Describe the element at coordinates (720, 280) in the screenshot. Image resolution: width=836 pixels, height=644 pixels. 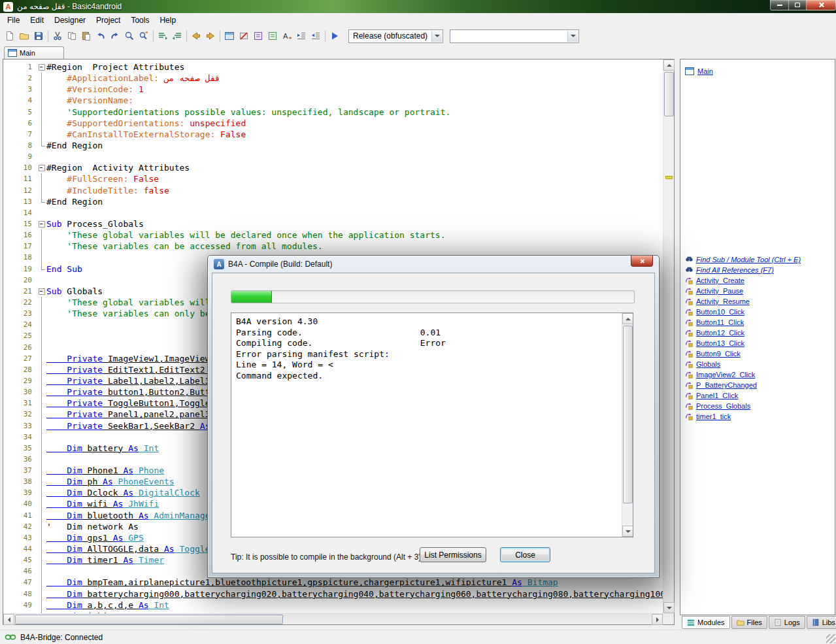
I see `sub-link: Activity_Create` at that location.